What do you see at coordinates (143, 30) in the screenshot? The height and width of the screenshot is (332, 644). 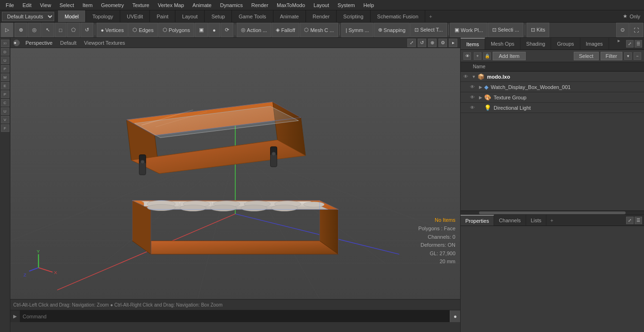 I see `tool-btn-edges: ⬡ Edges` at bounding box center [143, 30].